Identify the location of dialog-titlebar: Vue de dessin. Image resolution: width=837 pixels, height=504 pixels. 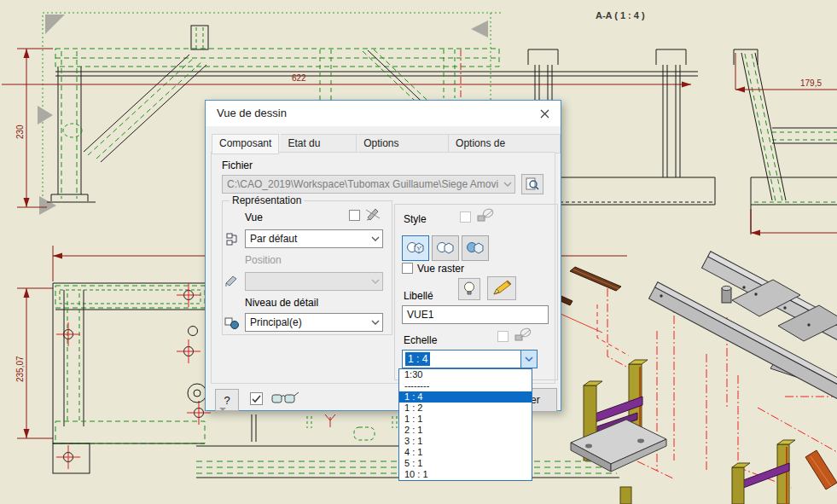
(383, 113).